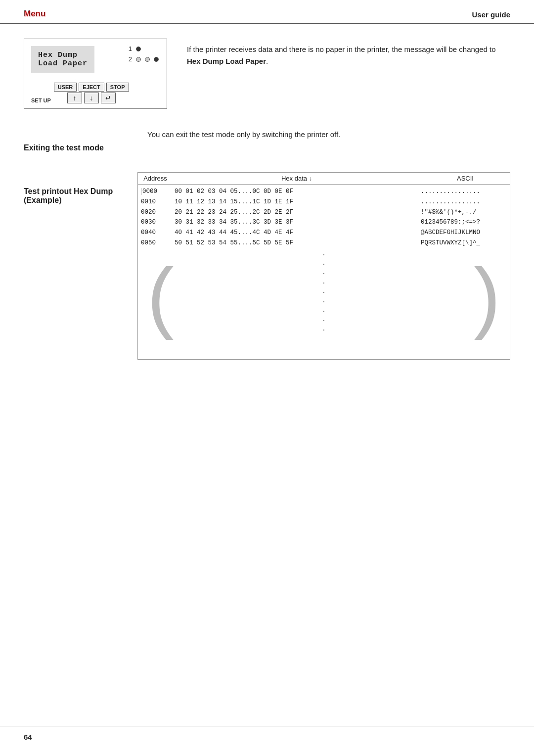 The width and height of the screenshot is (534, 756). Describe the element at coordinates (155, 223) in the screenshot. I see `hex-addr-3: 0030` at that location.